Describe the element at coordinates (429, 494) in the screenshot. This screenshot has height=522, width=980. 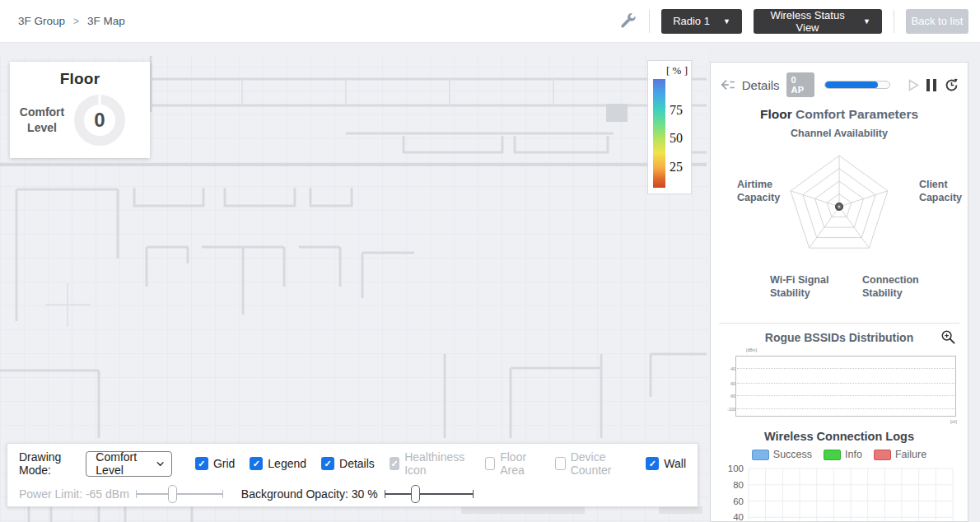
I see `background-opacity-slider` at that location.